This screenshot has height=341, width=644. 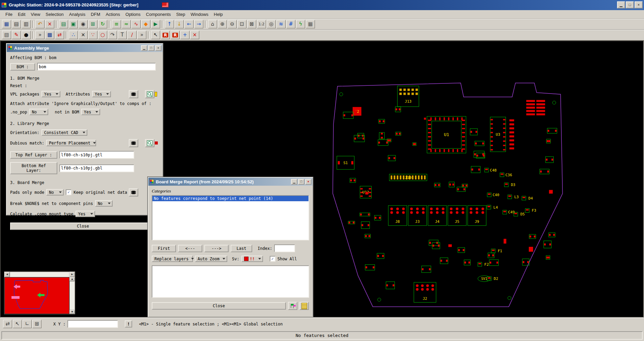 What do you see at coordinates (9, 14) in the screenshot?
I see `menu-file: File` at bounding box center [9, 14].